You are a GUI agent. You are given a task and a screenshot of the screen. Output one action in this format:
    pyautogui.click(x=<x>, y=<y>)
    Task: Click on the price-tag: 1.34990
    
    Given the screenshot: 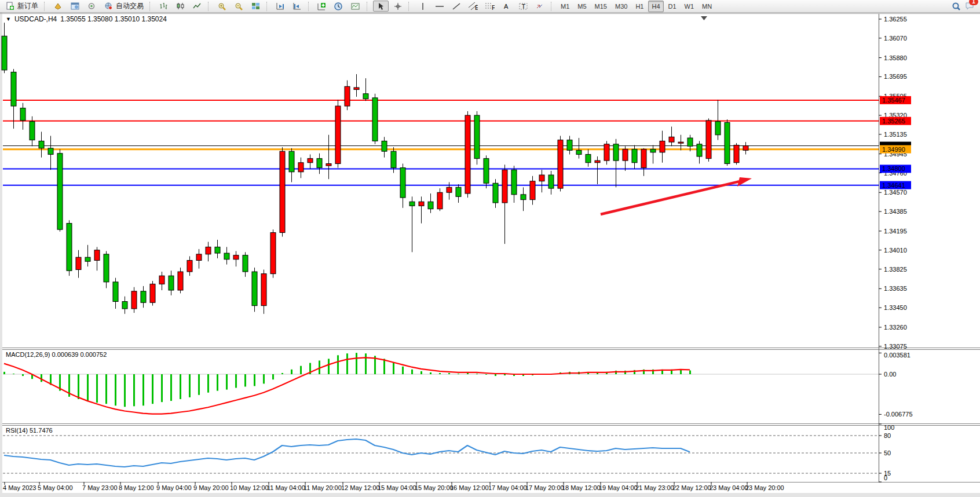 What is the action you would take?
    pyautogui.click(x=895, y=149)
    